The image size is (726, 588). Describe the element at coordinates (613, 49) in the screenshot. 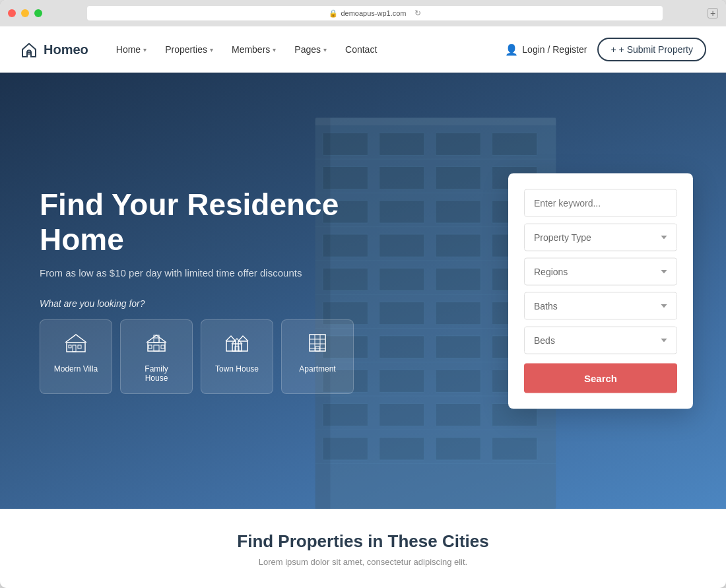

I see `plus-icon: +` at that location.